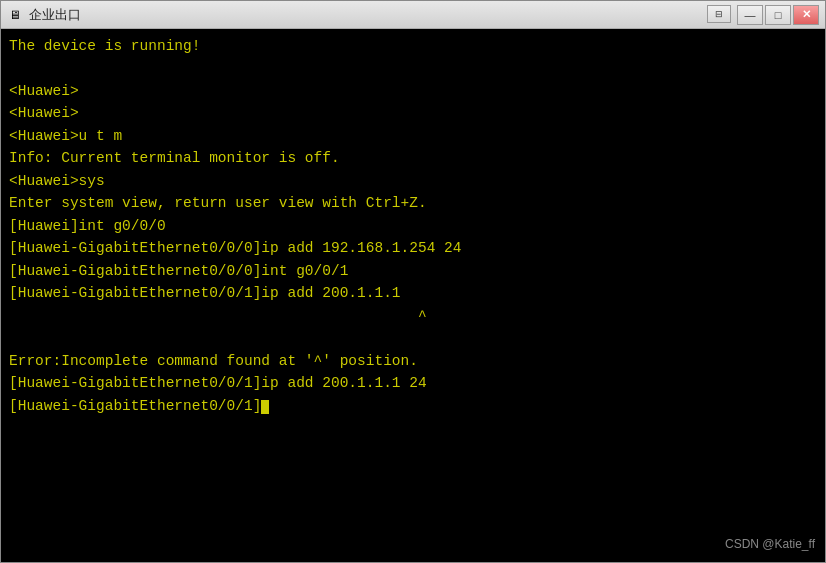 The height and width of the screenshot is (563, 826). I want to click on terminal-line: <Huawei>sys, so click(413, 181).